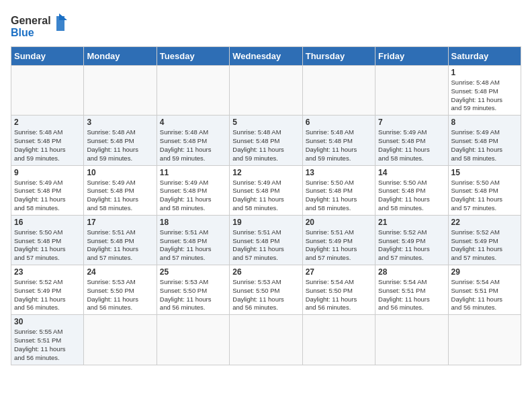  What do you see at coordinates (47, 272) in the screenshot?
I see `day-number: 23` at bounding box center [47, 272].